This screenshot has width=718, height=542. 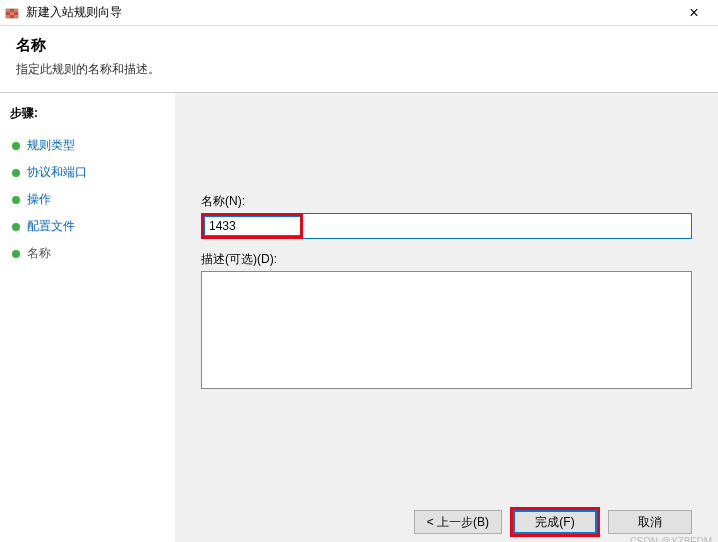 I want to click on sidebar-item-profile: 配置文件, so click(x=88, y=226).